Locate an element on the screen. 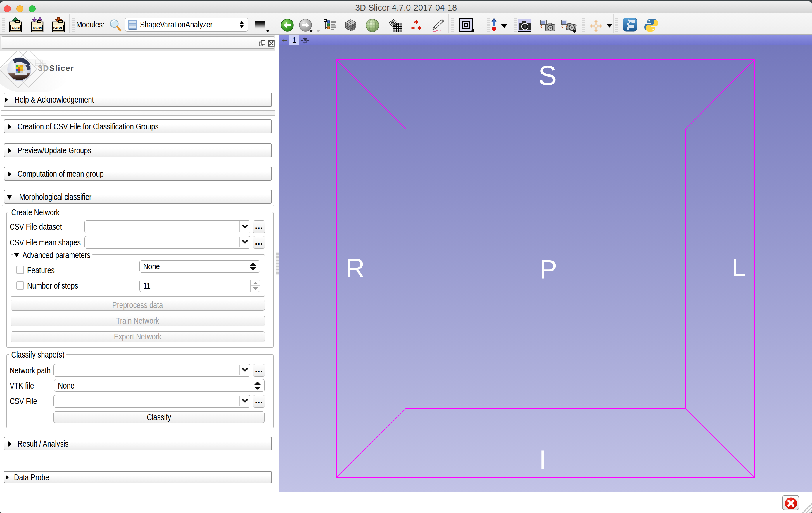  svg-text: DATA is located at coordinates (16, 28).